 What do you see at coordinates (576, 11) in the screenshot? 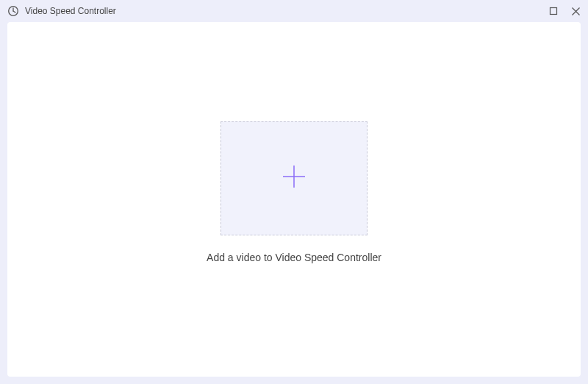
I see `close-button` at bounding box center [576, 11].